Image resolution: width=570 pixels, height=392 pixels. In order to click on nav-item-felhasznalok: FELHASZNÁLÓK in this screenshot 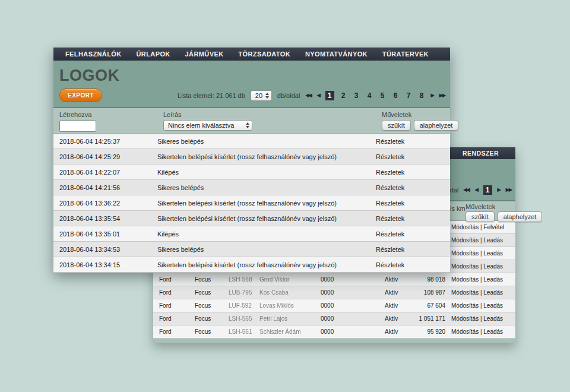, I will do `click(94, 54)`.